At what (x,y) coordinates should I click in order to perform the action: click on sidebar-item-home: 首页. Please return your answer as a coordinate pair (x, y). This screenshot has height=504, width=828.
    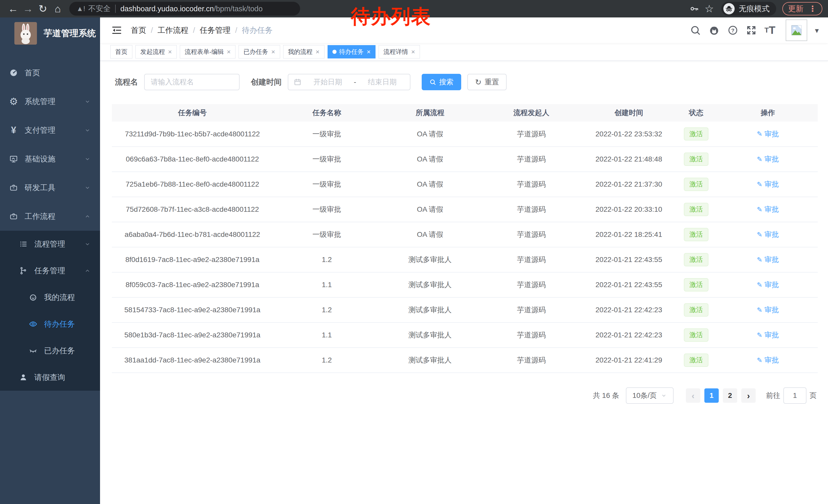
    Looking at the image, I should click on (50, 73).